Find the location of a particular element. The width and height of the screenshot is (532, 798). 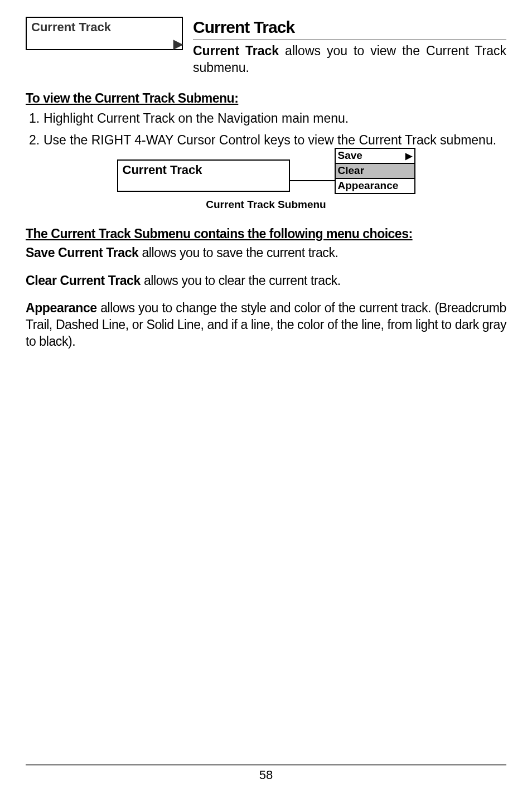

submenu-figure-left-label: Current Track is located at coordinates (163, 170).